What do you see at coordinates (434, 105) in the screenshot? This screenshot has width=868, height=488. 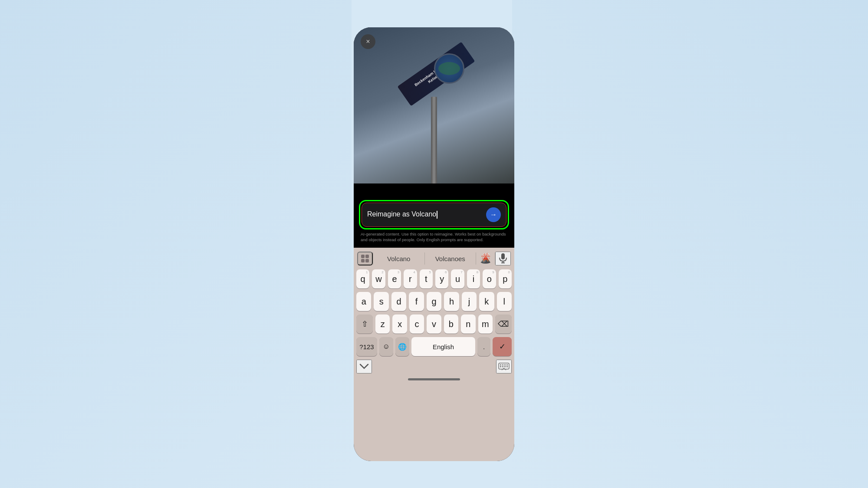 I see `photo-image: Beckenham High Street & Kelsey Park` at bounding box center [434, 105].